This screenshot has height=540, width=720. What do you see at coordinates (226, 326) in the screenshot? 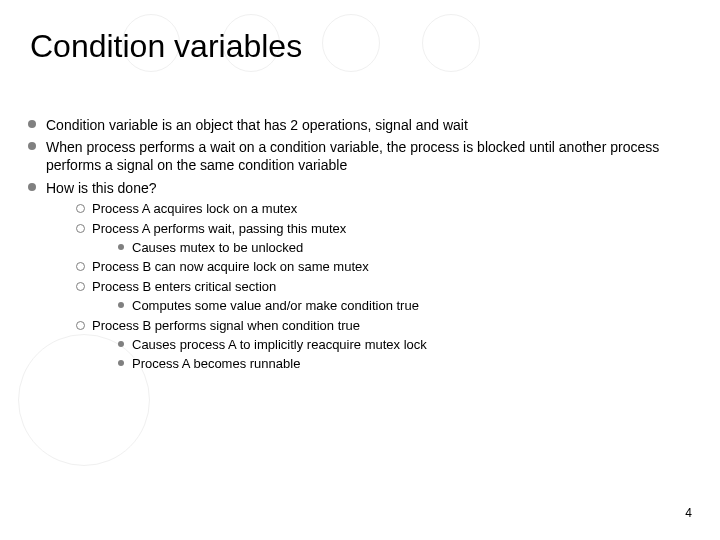
I see `bullet-text: Process B performs signal when condition…` at bounding box center [226, 326].